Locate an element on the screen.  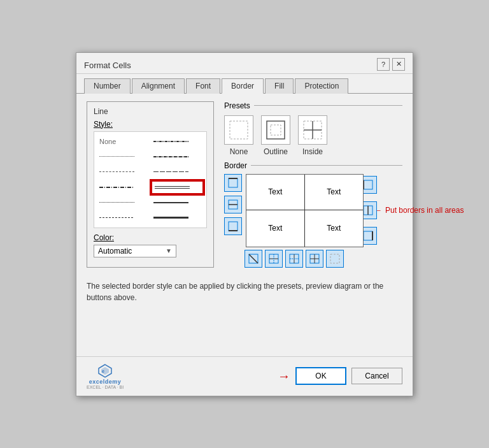
preset-inside-box is located at coordinates (313, 130).